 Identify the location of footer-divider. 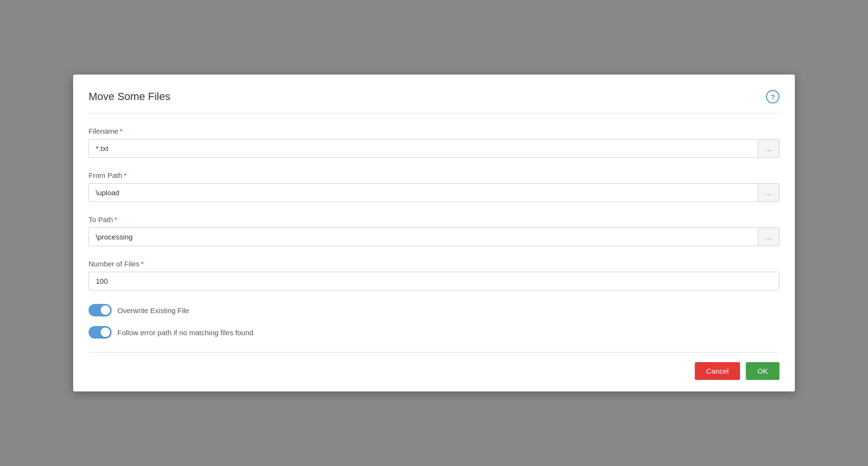
(434, 352).